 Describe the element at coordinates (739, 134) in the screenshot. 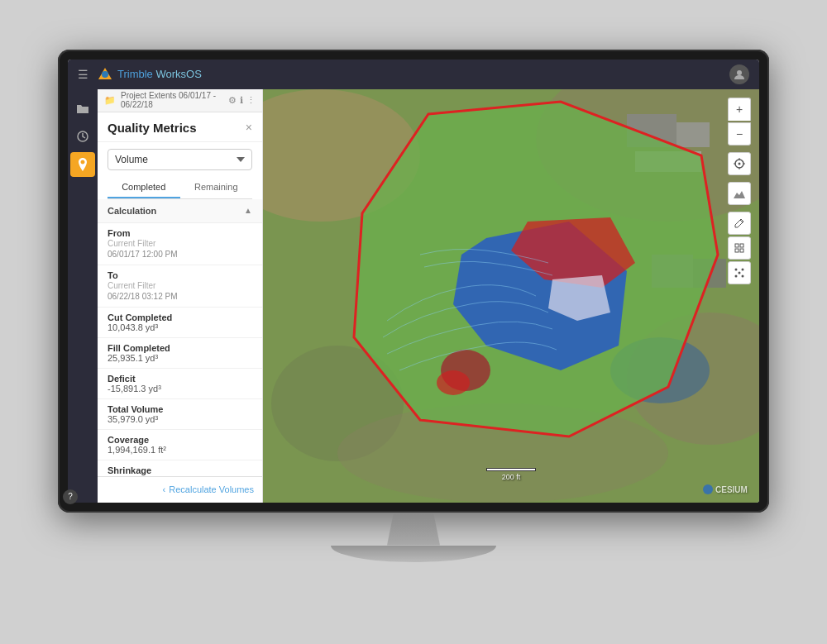

I see `zoom-out-button: −` at that location.